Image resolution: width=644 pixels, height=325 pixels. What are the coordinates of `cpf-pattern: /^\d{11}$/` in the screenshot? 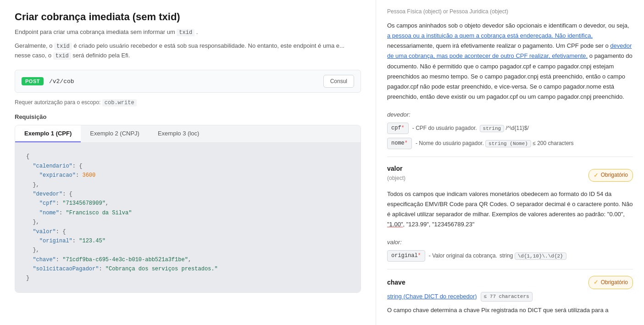 It's located at (517, 128).